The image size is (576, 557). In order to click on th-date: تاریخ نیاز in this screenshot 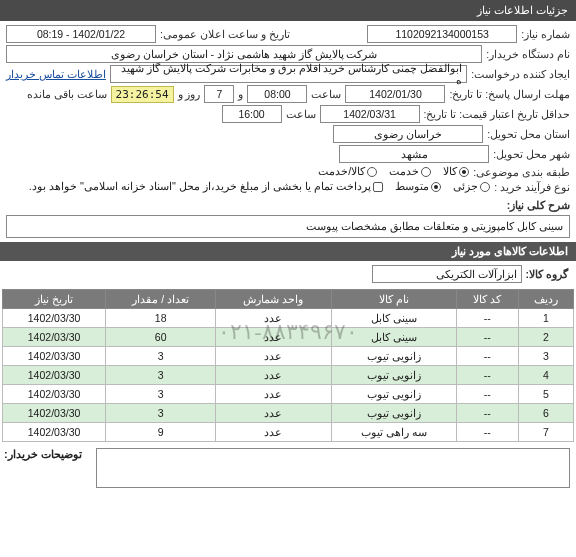, I will do `click(54, 300)`.